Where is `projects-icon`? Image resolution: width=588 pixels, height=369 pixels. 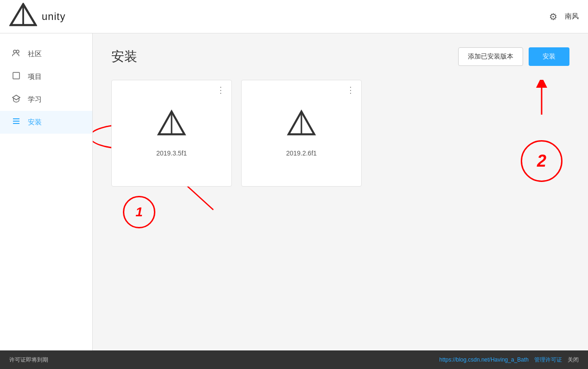
projects-icon is located at coordinates (16, 77).